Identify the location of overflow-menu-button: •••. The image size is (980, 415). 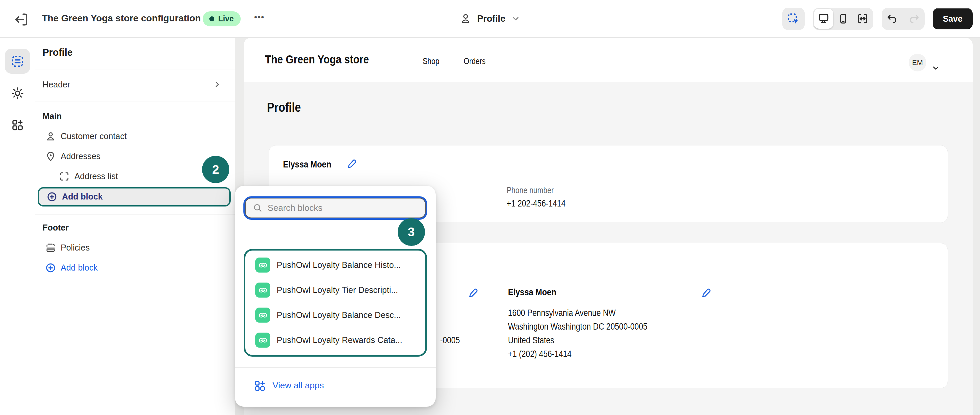
(259, 19).